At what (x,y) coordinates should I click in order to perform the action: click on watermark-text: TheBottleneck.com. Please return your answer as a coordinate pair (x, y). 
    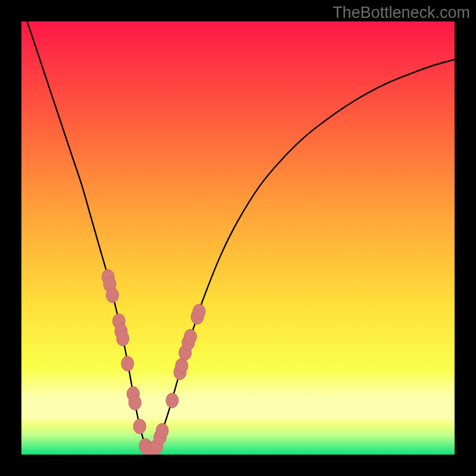
    Looking at the image, I should click on (401, 13).